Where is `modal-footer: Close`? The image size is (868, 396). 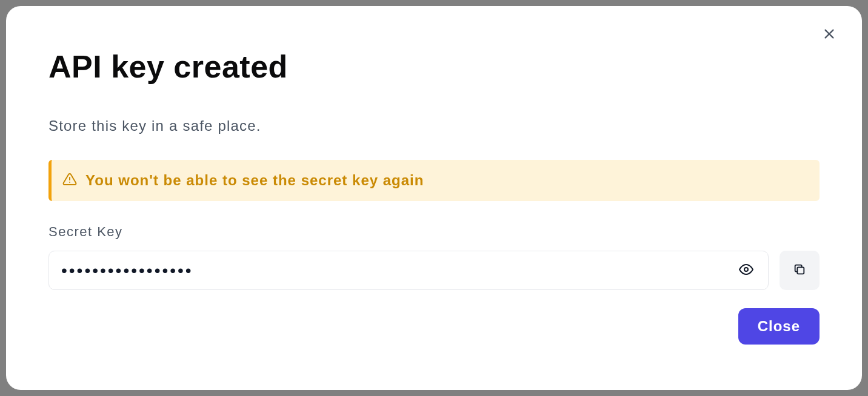
modal-footer: Close is located at coordinates (434, 326).